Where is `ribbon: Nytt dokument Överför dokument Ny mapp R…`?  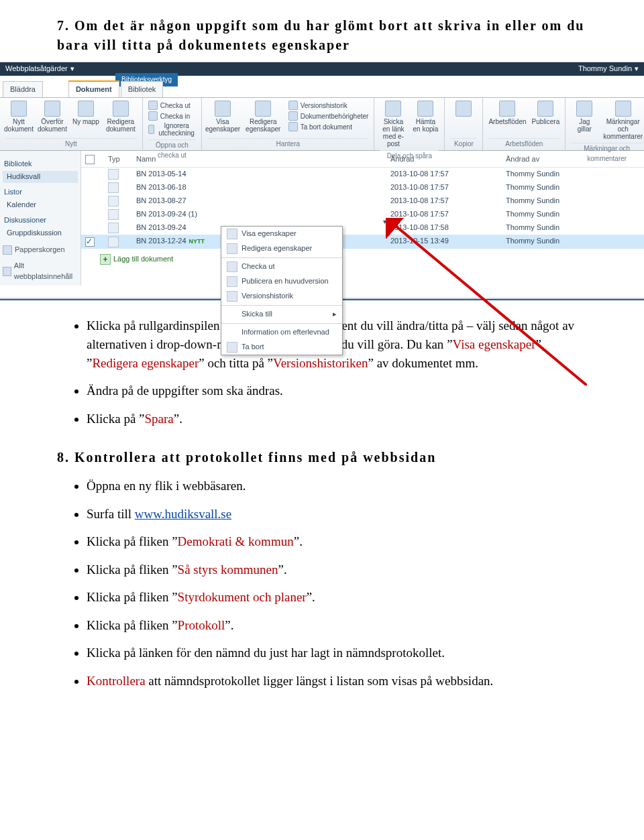 ribbon: Nytt dokument Överför dokument Ny mapp R… is located at coordinates (322, 125).